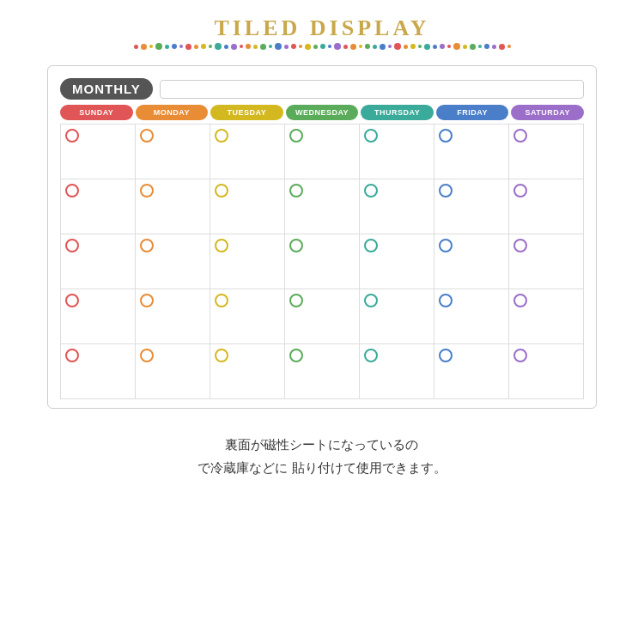 The image size is (644, 644). What do you see at coordinates (322, 21) in the screenshot?
I see `page-header: TILED DISPLAY` at bounding box center [322, 21].